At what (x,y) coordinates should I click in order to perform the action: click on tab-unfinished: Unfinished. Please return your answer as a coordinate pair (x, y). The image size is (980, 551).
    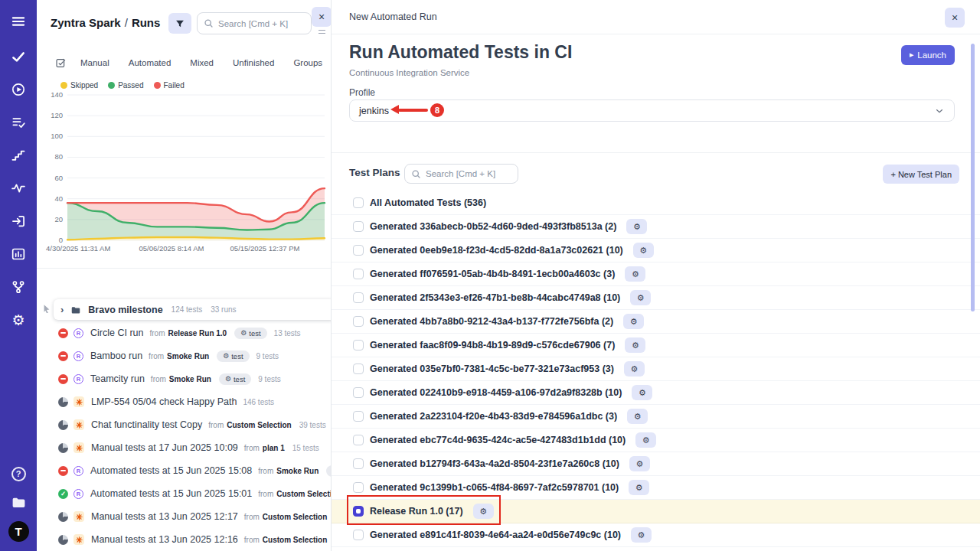
    Looking at the image, I should click on (253, 63).